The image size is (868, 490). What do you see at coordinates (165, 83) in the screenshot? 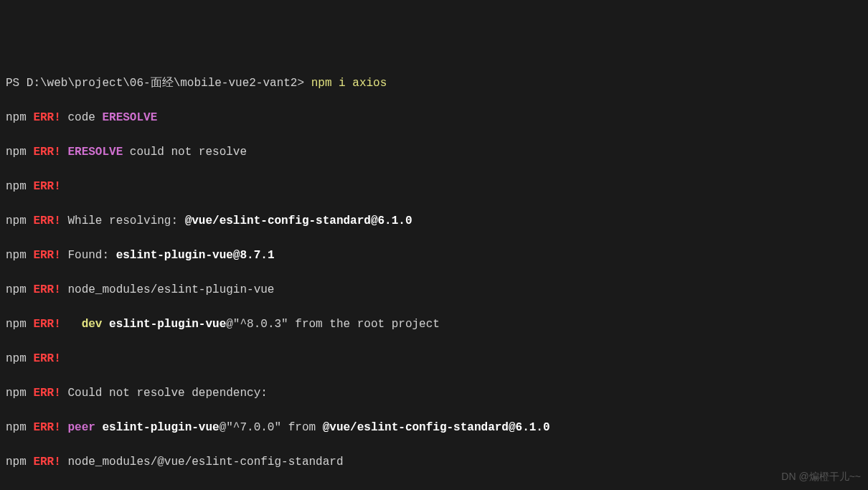
I see `prompt-path: D:\web\project\06-面经\mobile-vue2-vant2>` at bounding box center [165, 83].